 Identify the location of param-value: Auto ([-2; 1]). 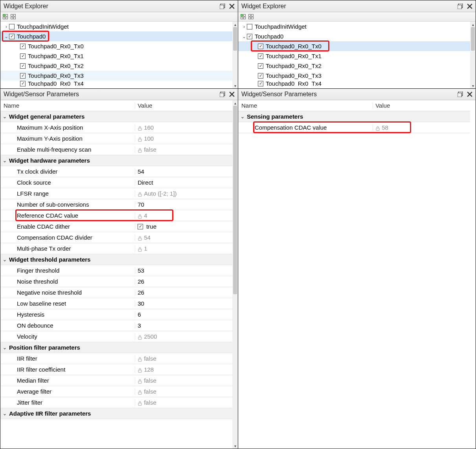
(184, 193).